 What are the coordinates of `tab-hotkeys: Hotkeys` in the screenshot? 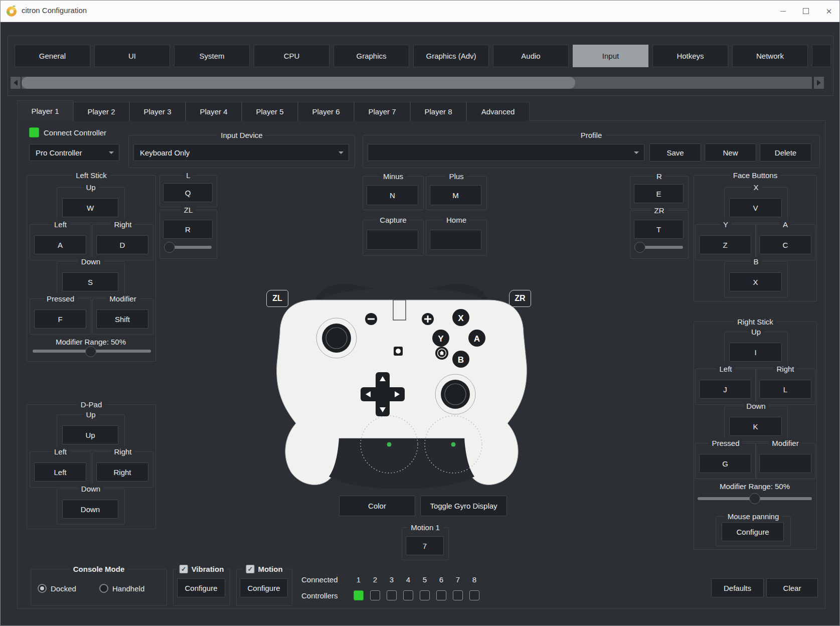 It's located at (690, 56).